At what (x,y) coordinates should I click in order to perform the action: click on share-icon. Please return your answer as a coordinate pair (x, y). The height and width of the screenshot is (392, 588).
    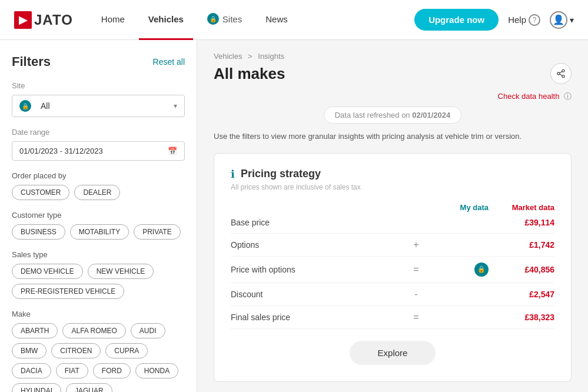
    Looking at the image, I should click on (561, 74).